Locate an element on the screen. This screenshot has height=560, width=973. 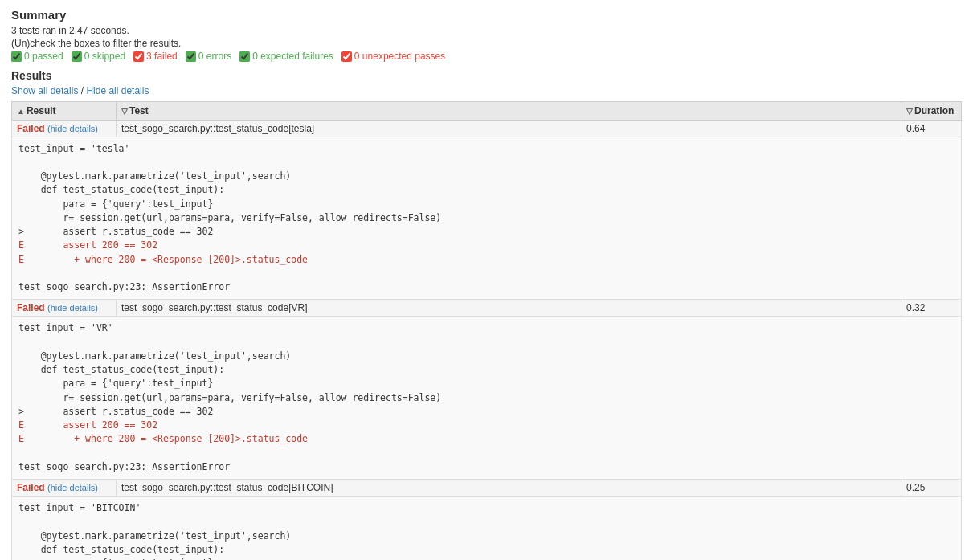
result-duration-1: 0.32 is located at coordinates (932, 309).